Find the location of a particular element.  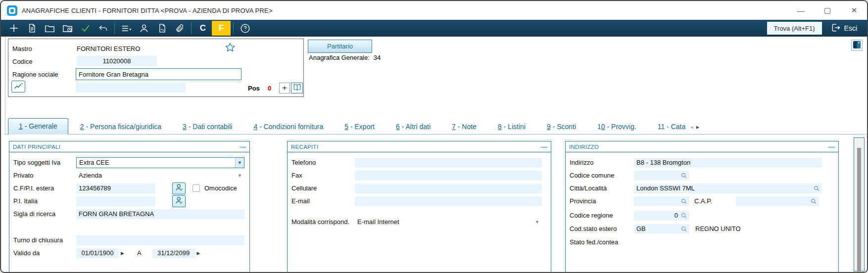

tab-sconti: 9 - Sconti is located at coordinates (561, 128).